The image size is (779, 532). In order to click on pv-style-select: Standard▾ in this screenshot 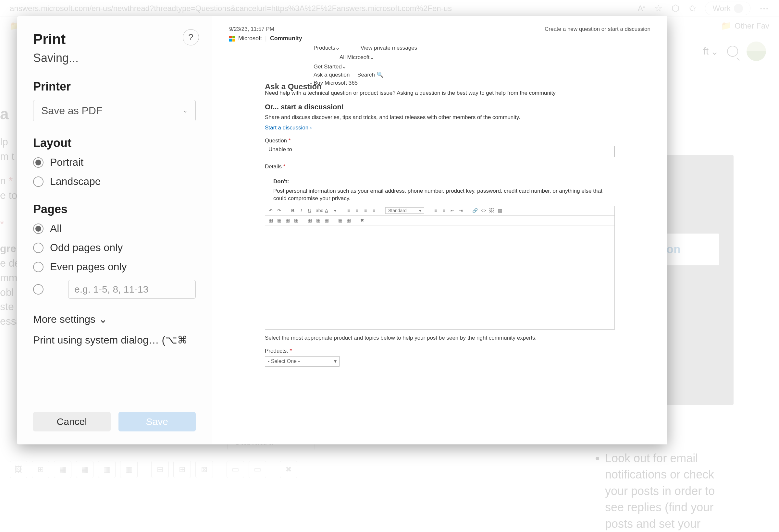, I will do `click(405, 210)`.